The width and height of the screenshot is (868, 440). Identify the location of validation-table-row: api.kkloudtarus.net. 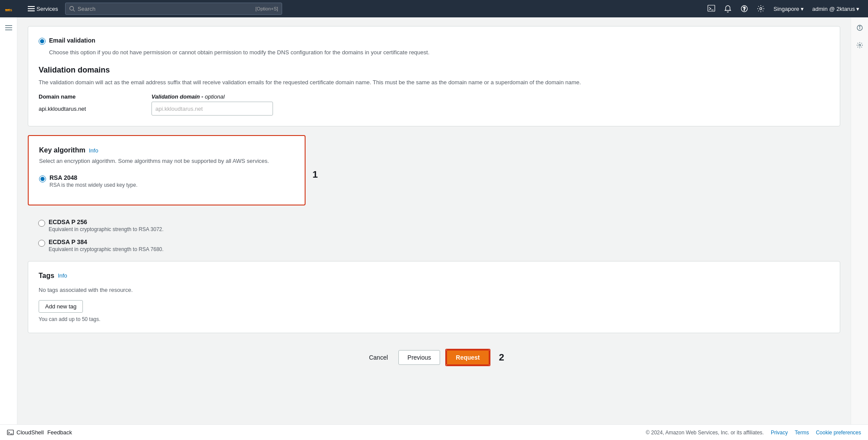
(434, 109).